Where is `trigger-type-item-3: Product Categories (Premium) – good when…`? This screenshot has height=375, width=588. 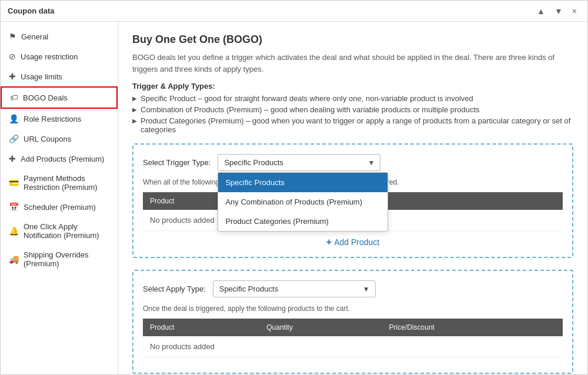
trigger-type-item-3: Product Categories (Premium) – good when… is located at coordinates (353, 125).